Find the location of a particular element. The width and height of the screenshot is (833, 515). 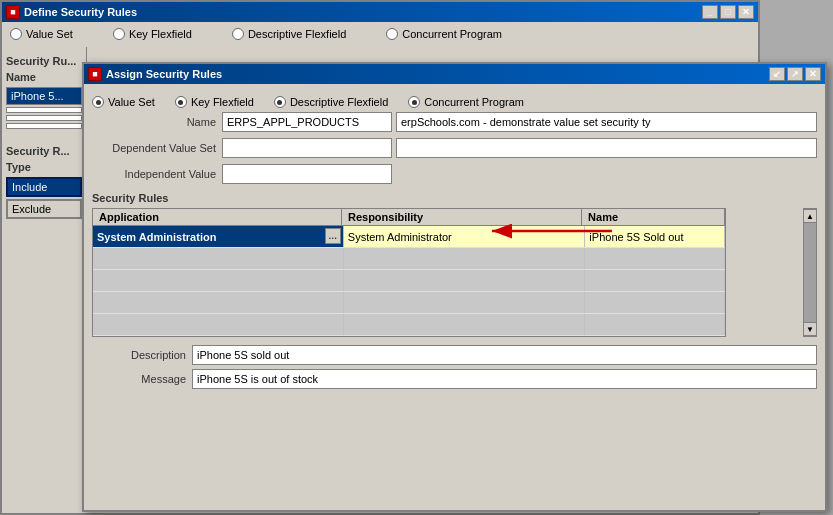

description-row: Description is located at coordinates (454, 355).